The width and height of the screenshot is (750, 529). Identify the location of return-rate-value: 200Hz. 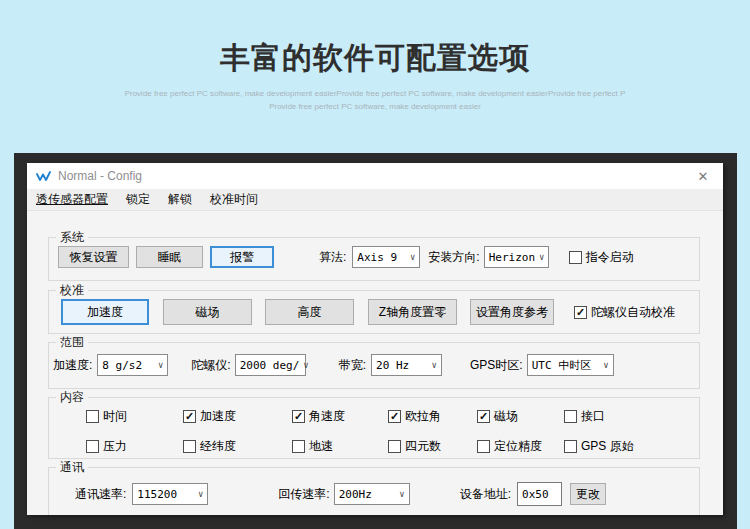
(356, 494).